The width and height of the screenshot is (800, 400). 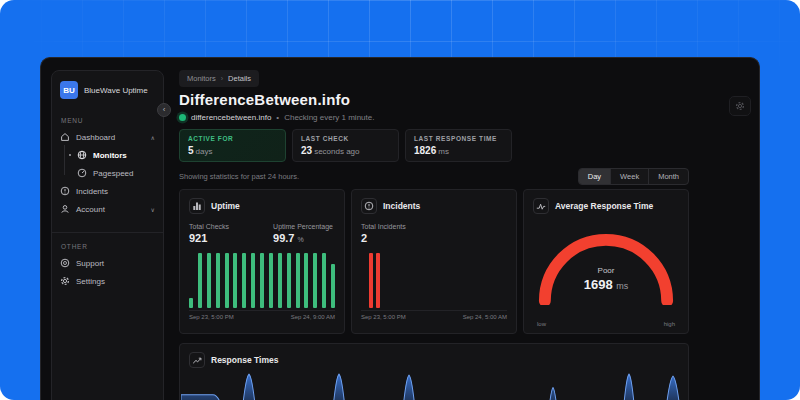 I want to click on globe-icon, so click(x=82, y=155).